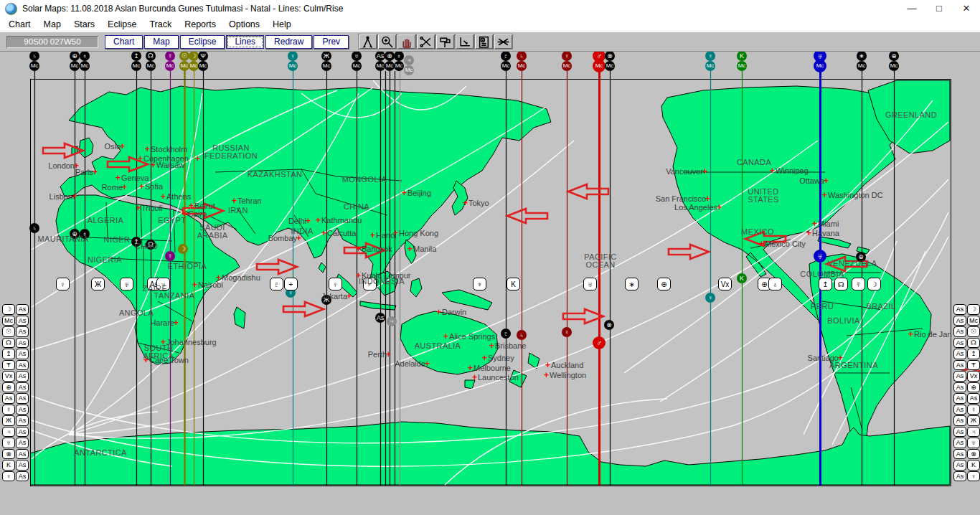 The height and width of the screenshot is (515, 980). What do you see at coordinates (967, 354) in the screenshot?
I see `rise-line-row-right: As↥` at bounding box center [967, 354].